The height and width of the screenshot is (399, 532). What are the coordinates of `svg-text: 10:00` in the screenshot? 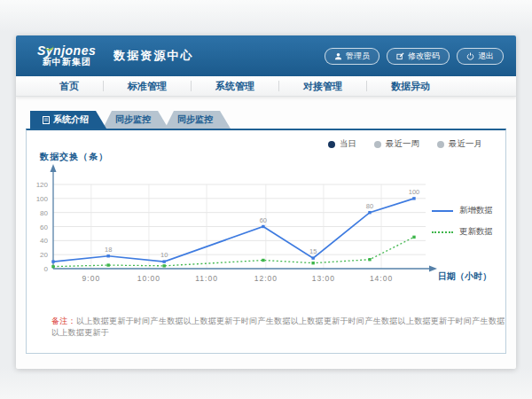 It's located at (149, 278).